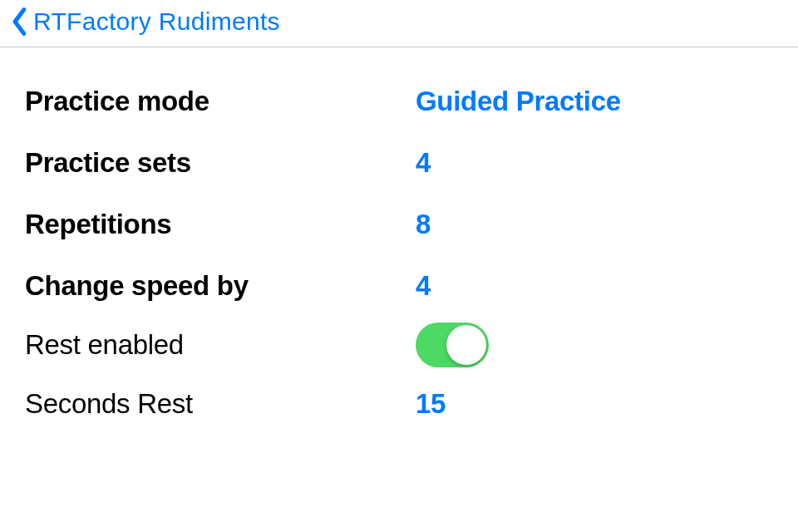 The width and height of the screenshot is (798, 532). What do you see at coordinates (452, 345) in the screenshot?
I see `rest-enabled-toggle` at bounding box center [452, 345].